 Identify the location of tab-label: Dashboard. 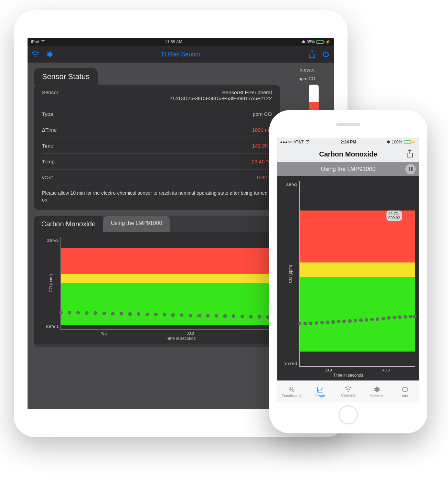
(291, 396).